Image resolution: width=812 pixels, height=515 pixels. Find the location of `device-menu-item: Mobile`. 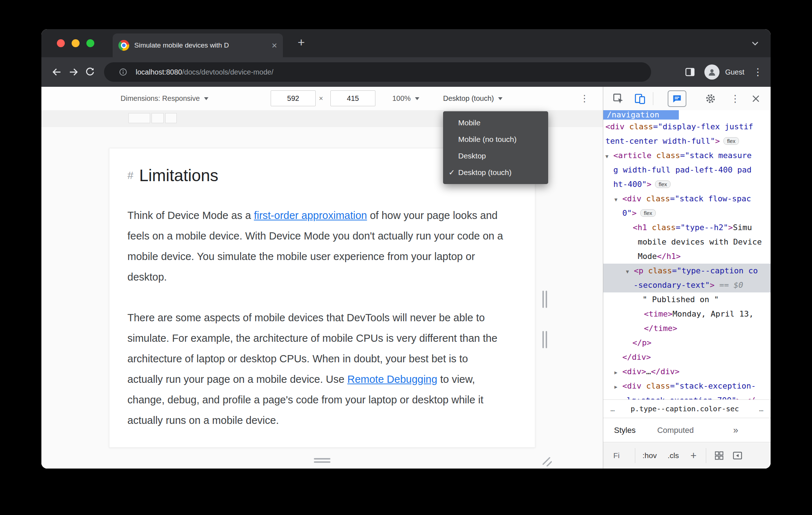

device-menu-item: Mobile is located at coordinates (496, 123).